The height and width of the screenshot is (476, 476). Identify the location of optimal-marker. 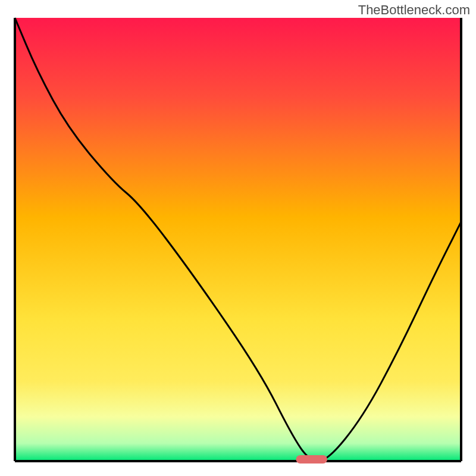
(312, 459).